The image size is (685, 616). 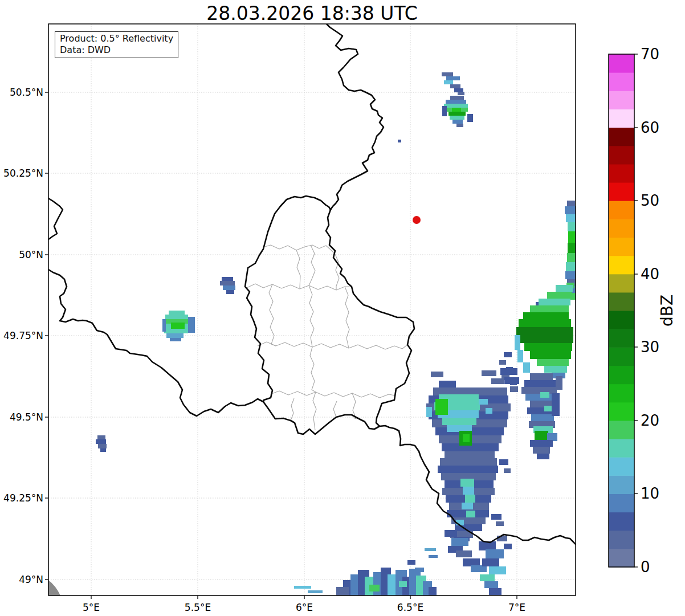 I want to click on x-tick-label: 5.5°E, so click(x=198, y=607).